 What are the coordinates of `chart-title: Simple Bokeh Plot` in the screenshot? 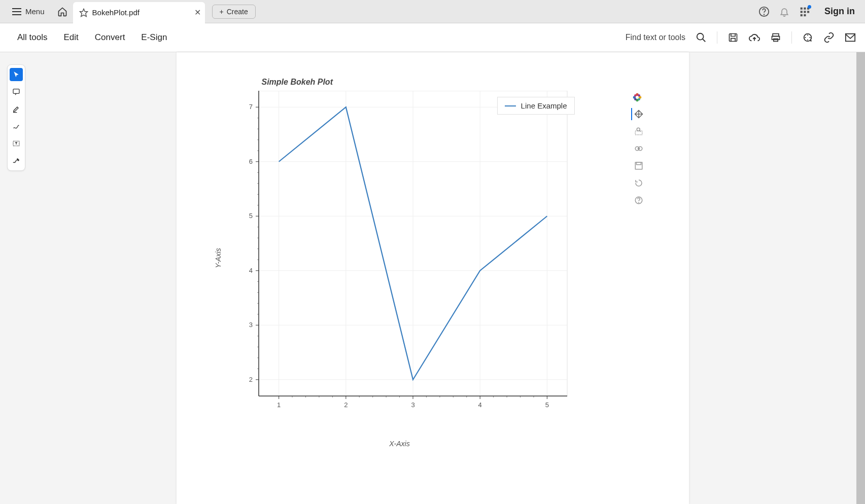 It's located at (417, 82).